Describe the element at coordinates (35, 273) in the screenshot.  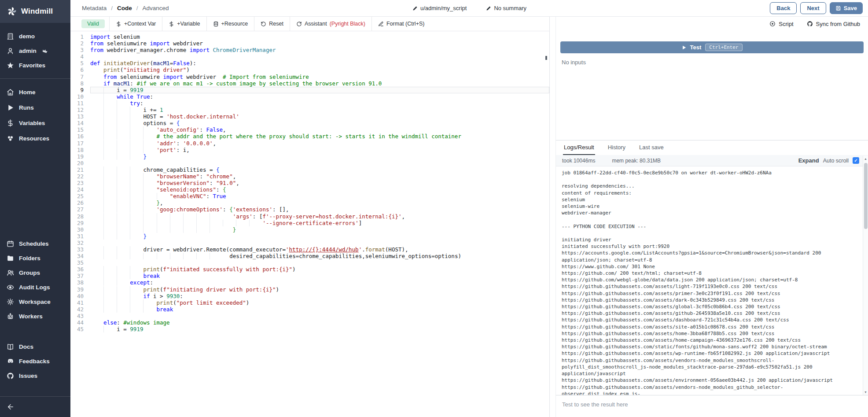
I see `sidebar-item-groups: Groups` at that location.